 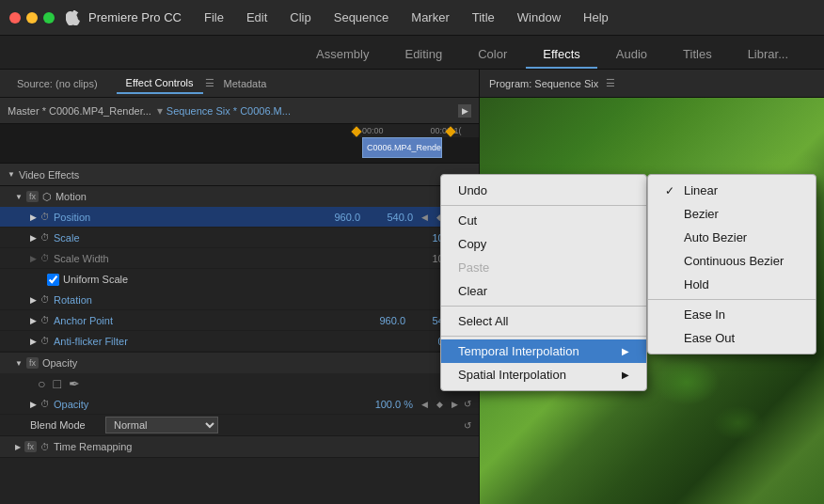 I want to click on traffic-lights, so click(x=32, y=18).